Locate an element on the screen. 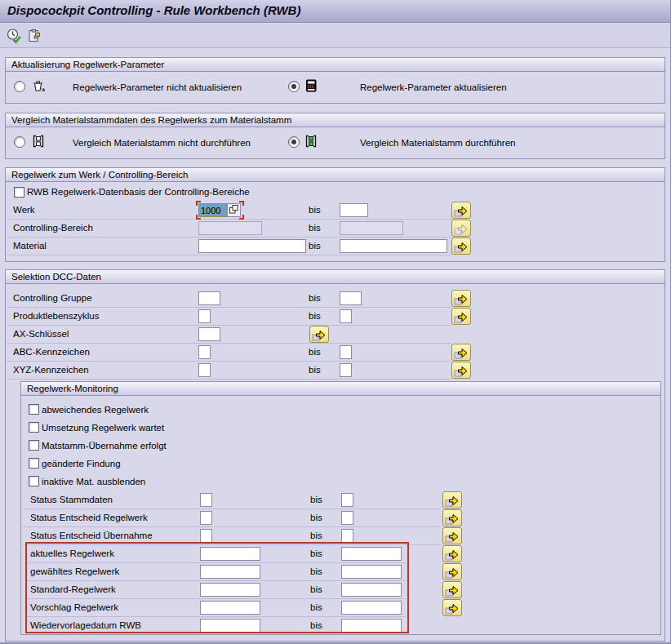  controlling-bereich-from-input is located at coordinates (230, 229).